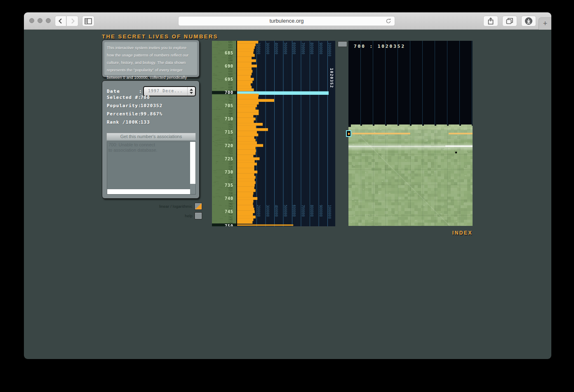 The image size is (574, 392). I want to click on toolbar-right-buttons, so click(510, 21).